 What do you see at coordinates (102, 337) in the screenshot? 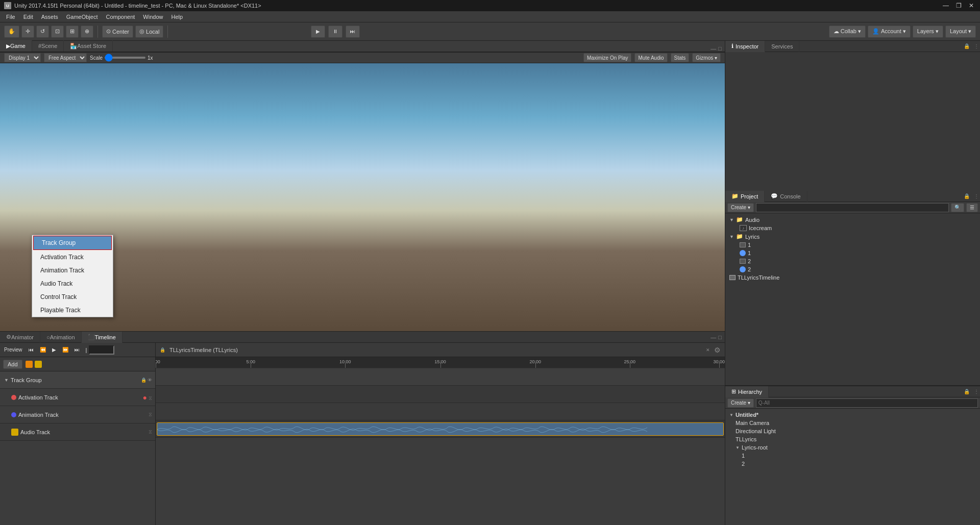
I see `tab-timeline: ⬛ Timeline` at bounding box center [102, 337].